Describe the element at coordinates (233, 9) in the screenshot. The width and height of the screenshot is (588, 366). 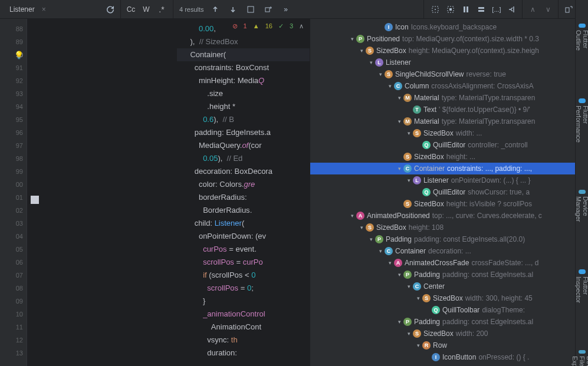
I see `next-match-icon` at that location.